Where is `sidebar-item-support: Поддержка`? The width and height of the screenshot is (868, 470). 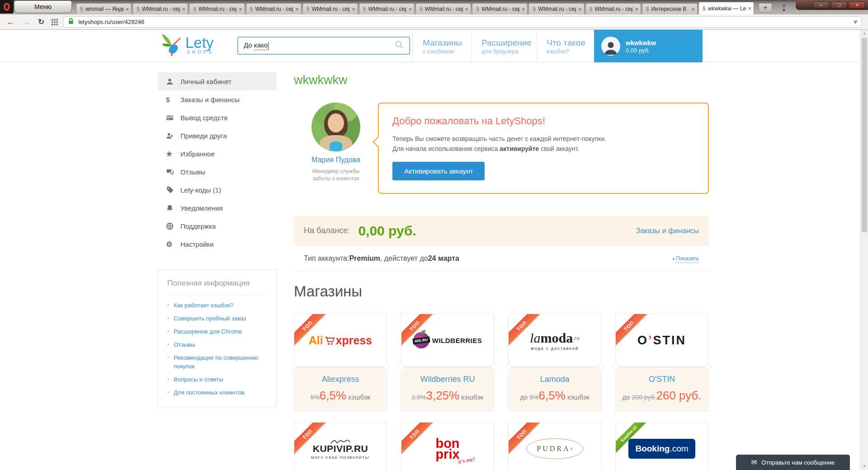
sidebar-item-support: Поддержка is located at coordinates (217, 226).